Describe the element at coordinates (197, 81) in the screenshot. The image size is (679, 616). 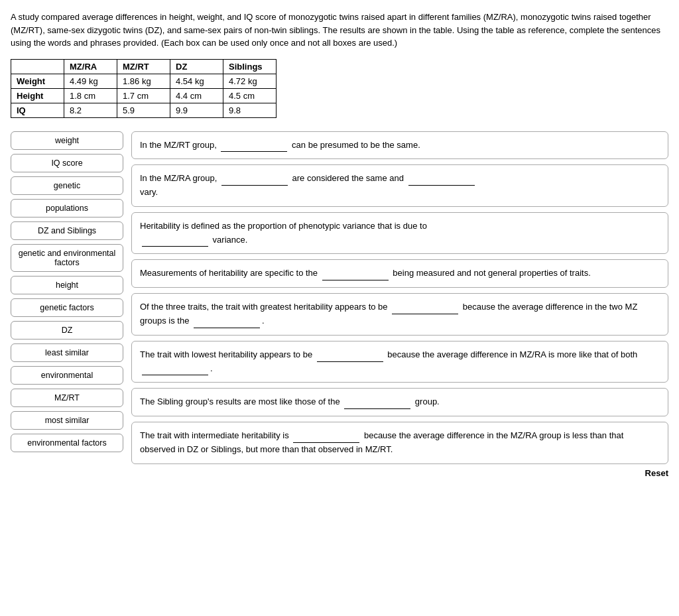
I see `table-cell-0-3: 4.54 kg` at that location.